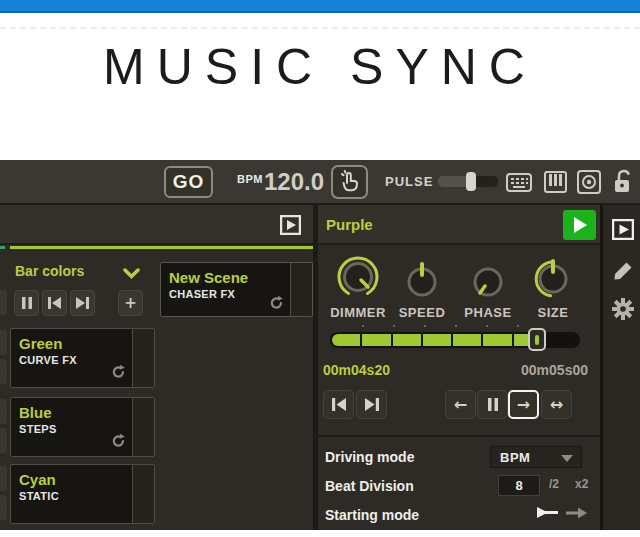 This screenshot has height=537, width=640. Describe the element at coordinates (519, 486) in the screenshot. I see `beat-division-value: 8` at that location.